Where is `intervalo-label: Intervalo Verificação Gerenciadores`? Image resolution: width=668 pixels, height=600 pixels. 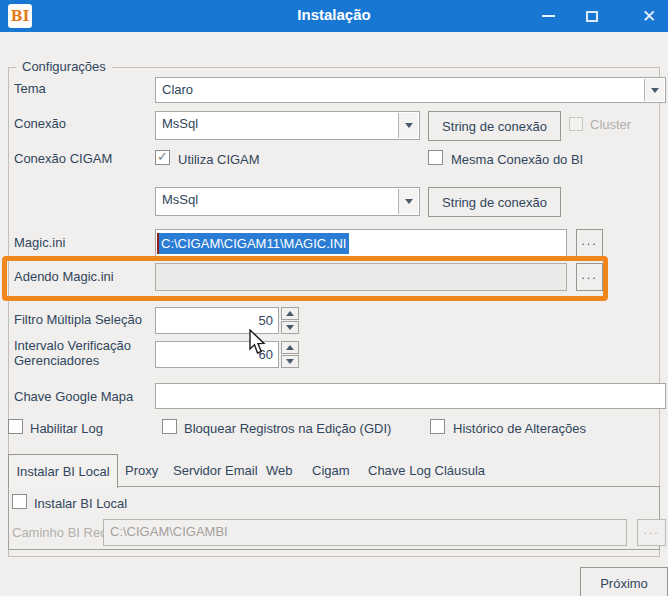
intervalo-label: Intervalo Verificação Gerenciadores is located at coordinates (86, 353).